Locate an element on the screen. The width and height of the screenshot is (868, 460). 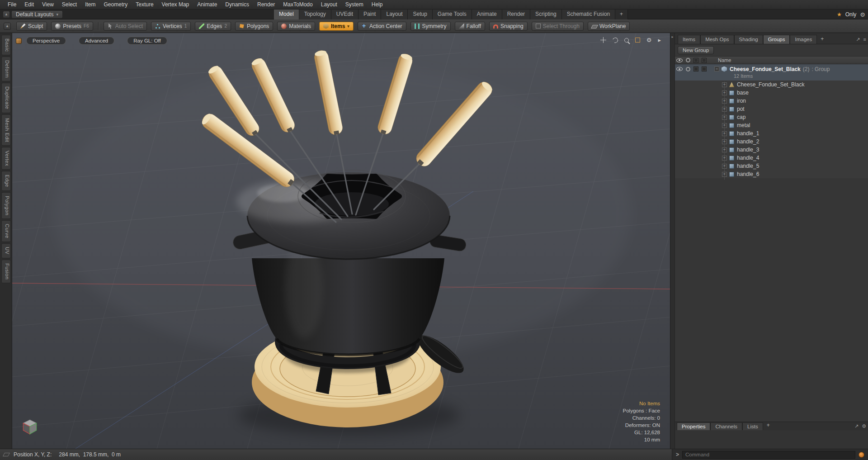
tree-row-cap: + cap is located at coordinates (771, 117).